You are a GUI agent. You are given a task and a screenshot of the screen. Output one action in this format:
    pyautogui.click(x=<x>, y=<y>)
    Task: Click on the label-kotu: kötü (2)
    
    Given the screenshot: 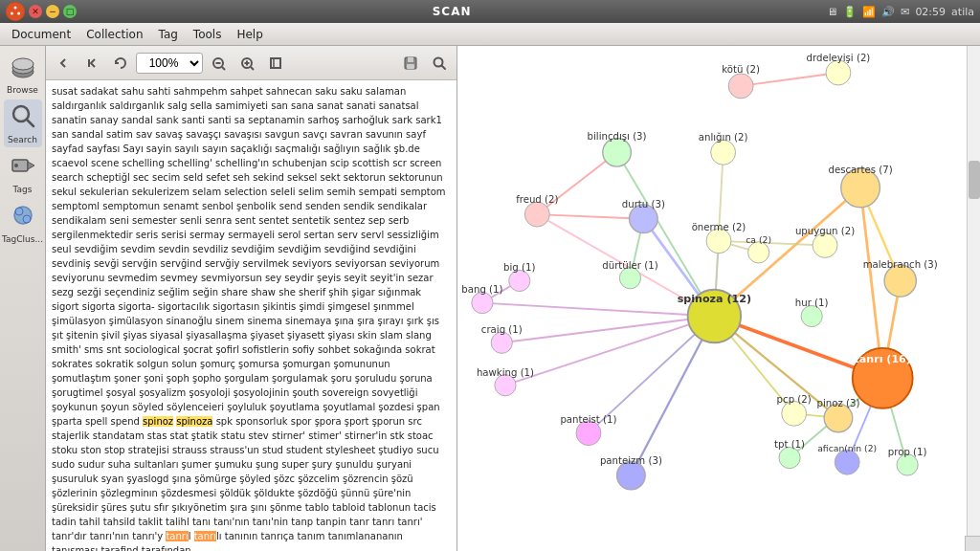 What is the action you would take?
    pyautogui.click(x=741, y=69)
    